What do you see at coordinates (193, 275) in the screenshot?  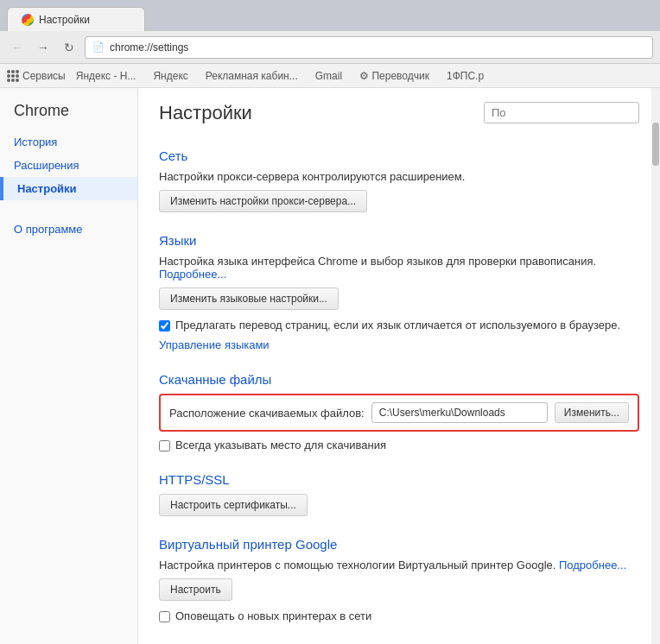 I see `languages-more-link: Подробнее...` at bounding box center [193, 275].